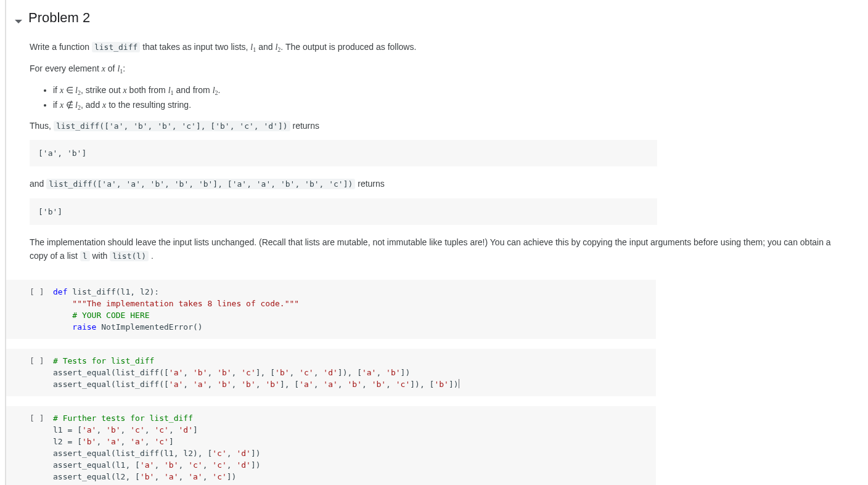 The width and height of the screenshot is (868, 485). What do you see at coordinates (59, 18) in the screenshot?
I see `section-heading: Problem 2` at bounding box center [59, 18].